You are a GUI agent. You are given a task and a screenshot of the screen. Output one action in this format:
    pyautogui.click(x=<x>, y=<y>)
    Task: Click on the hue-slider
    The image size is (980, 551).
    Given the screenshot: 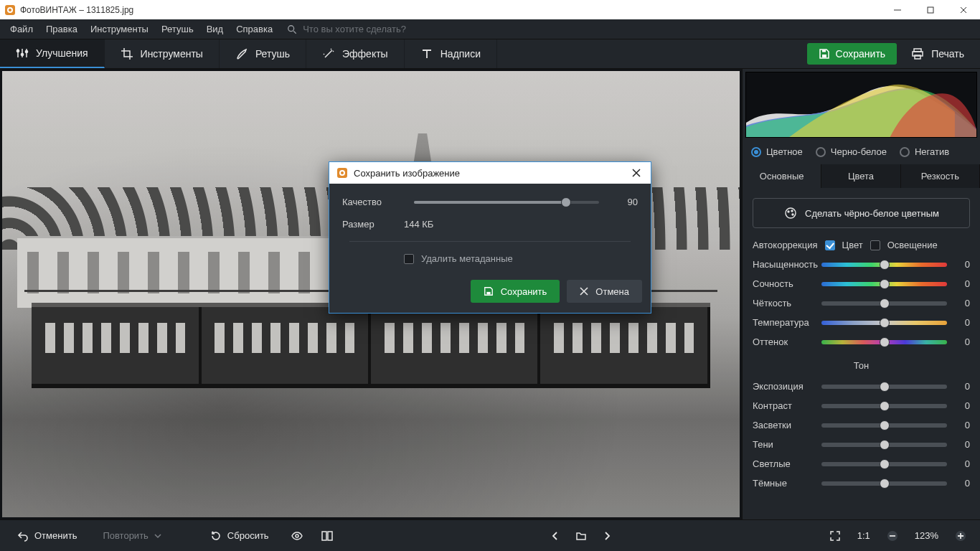 What is the action you would take?
    pyautogui.click(x=884, y=342)
    